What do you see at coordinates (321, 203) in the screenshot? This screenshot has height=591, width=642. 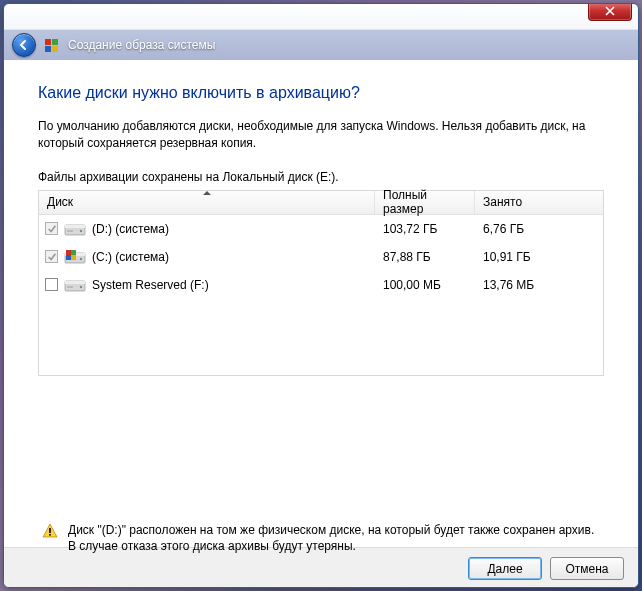 I see `table-header: Диск Полный размер Занято` at bounding box center [321, 203].